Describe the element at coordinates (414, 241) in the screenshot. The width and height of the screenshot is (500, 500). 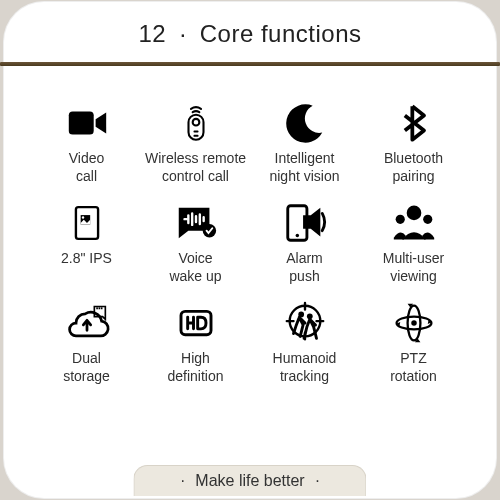
I see `feature-multi-user: Multi-user viewing` at that location.